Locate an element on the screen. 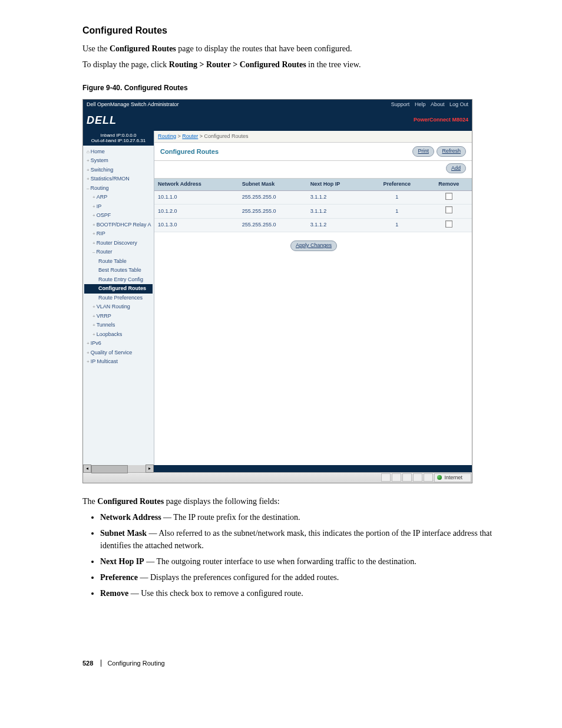  table-row: 10.1.1.0 255.255.255.0 3.1.1.2 1 is located at coordinates (313, 197).